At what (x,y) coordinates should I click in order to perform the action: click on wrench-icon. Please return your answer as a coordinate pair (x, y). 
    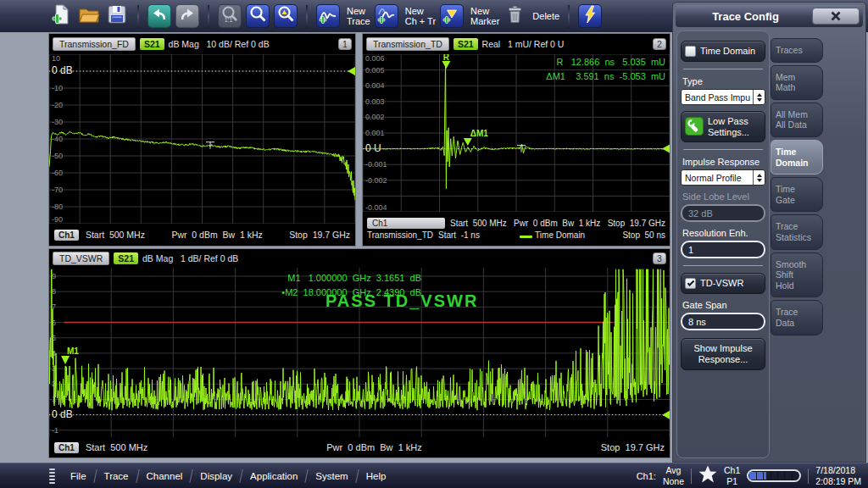
    Looking at the image, I should click on (694, 127).